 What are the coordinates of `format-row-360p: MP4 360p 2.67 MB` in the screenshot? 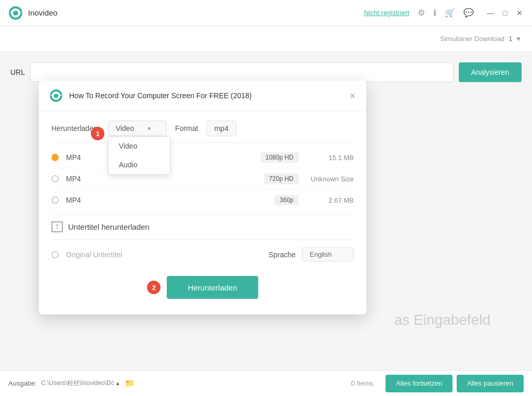 It's located at (203, 200).